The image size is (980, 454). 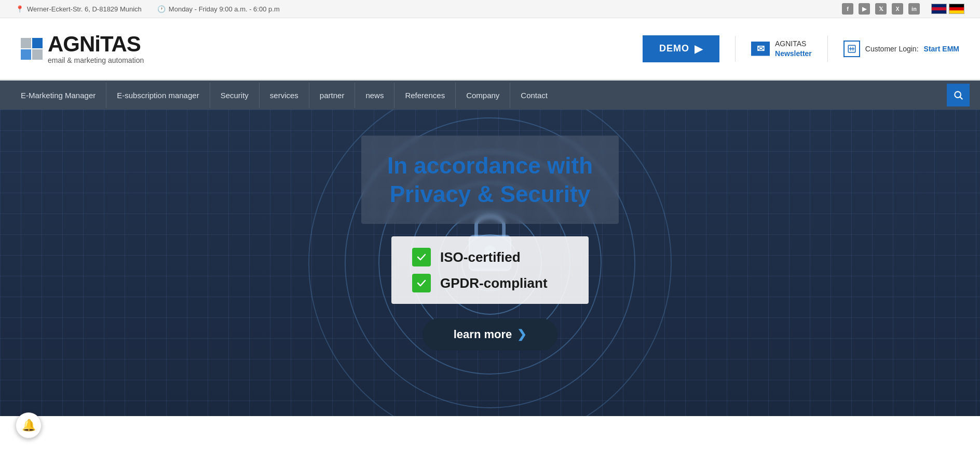 What do you see at coordinates (939, 9) in the screenshot?
I see `flag-uk` at bounding box center [939, 9].